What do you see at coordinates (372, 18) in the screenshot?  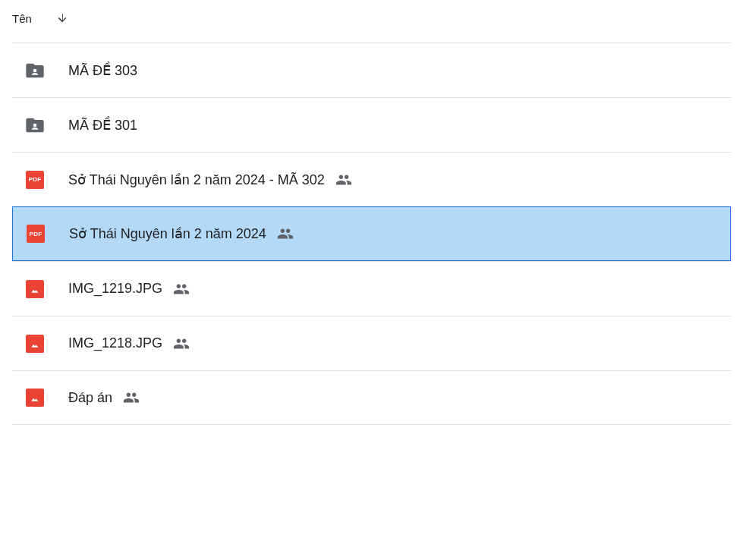 I see `column-header: Tên` at bounding box center [372, 18].